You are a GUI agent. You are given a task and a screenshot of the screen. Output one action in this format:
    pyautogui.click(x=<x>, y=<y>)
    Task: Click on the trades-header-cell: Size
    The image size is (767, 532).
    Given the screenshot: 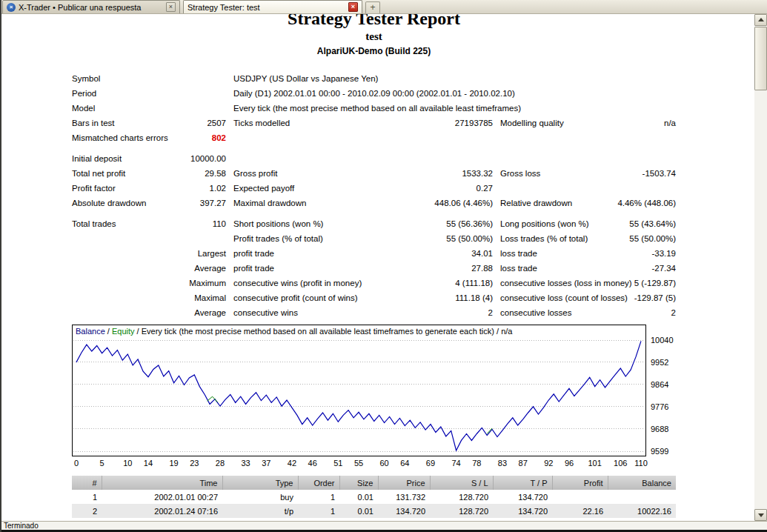 What is the action you would take?
    pyautogui.click(x=359, y=483)
    